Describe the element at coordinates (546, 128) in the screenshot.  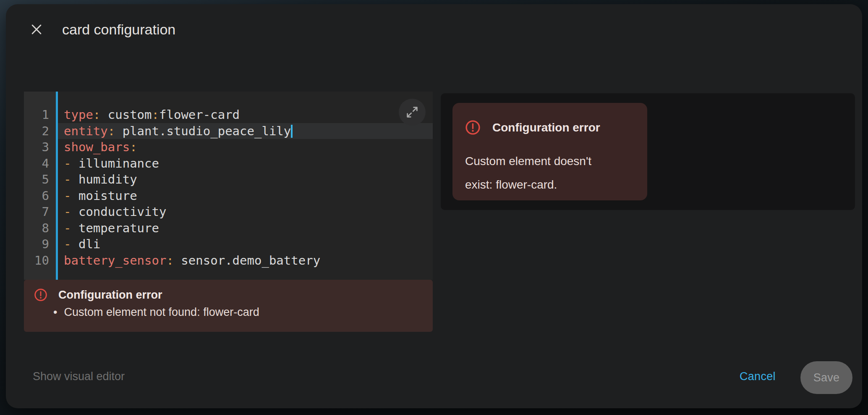
I see `preview-error-title: Configuration error` at that location.